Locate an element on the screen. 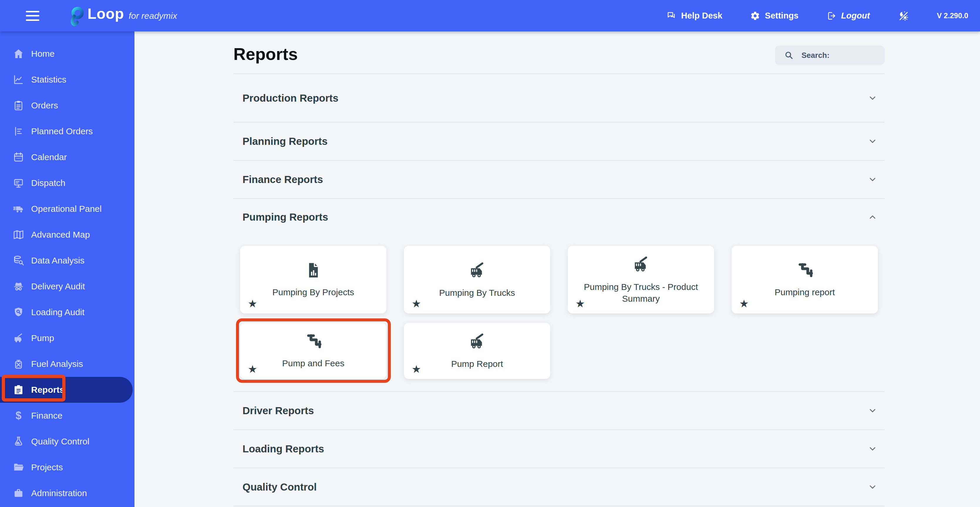 The width and height of the screenshot is (980, 507). logout-button: Logout is located at coordinates (848, 16).